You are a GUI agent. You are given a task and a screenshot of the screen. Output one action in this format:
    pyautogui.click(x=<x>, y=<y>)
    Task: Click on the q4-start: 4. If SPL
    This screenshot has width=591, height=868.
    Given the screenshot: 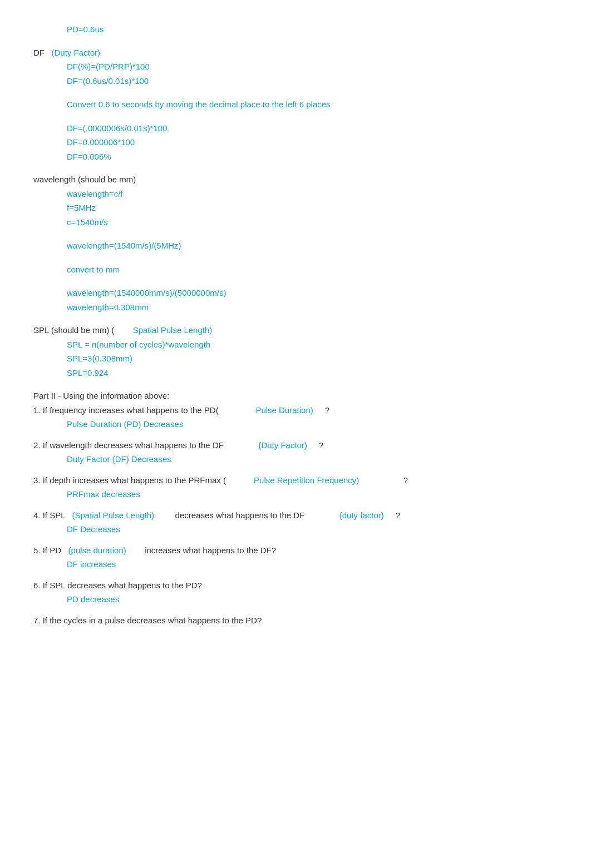 What is the action you would take?
    pyautogui.click(x=49, y=515)
    